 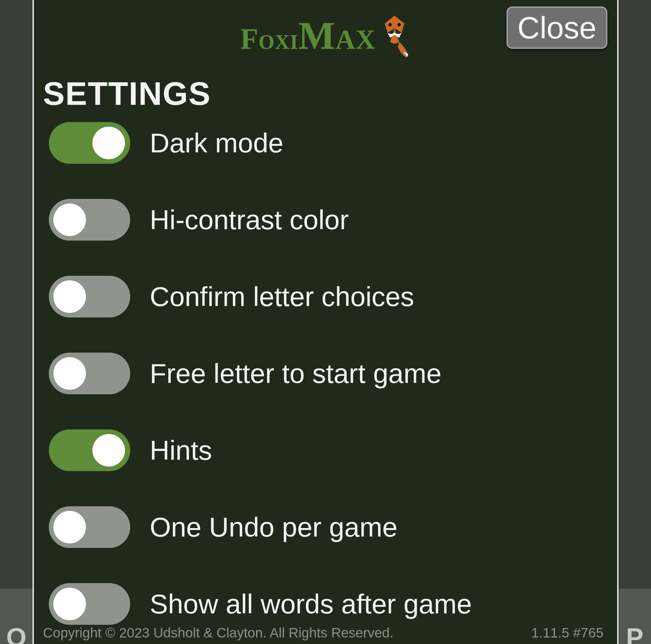 What do you see at coordinates (90, 373) in the screenshot?
I see `toggle-free-letter` at bounding box center [90, 373].